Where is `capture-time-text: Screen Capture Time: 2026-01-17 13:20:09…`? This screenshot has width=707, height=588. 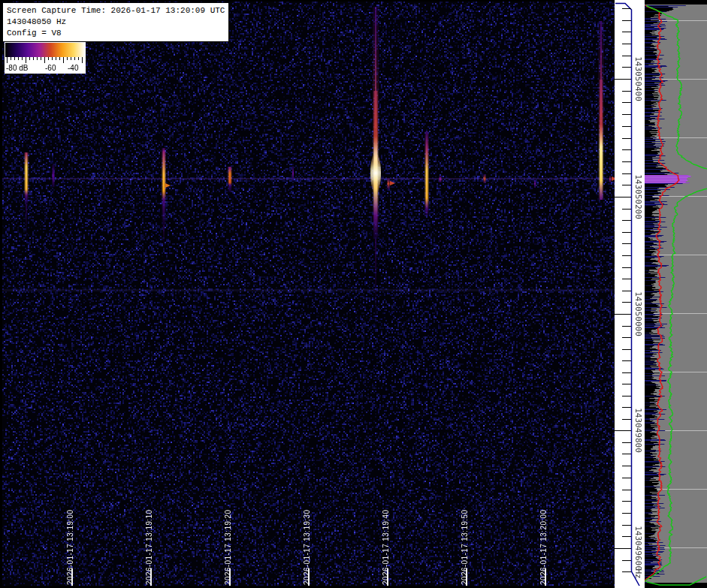
capture-time-text: Screen Capture Time: 2026-01-17 13:20:09… is located at coordinates (116, 11).